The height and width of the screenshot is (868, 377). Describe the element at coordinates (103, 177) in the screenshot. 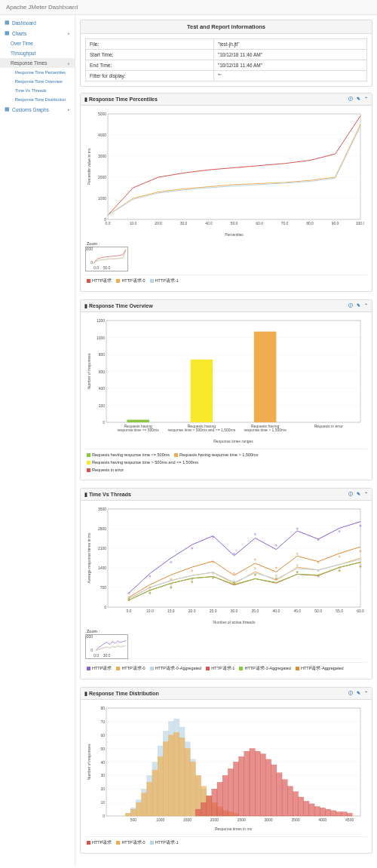

I see `svg-text: 2000` at that location.